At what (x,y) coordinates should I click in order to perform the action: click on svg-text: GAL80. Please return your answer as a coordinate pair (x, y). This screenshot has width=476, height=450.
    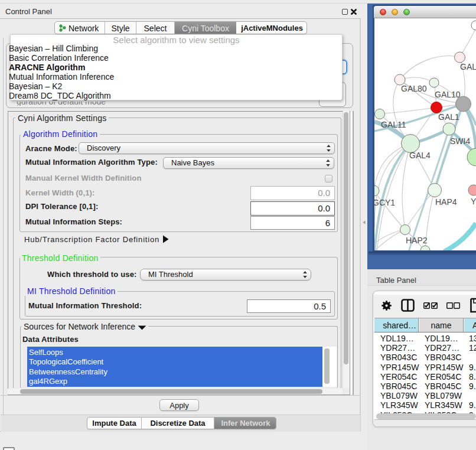
    Looking at the image, I should click on (414, 89).